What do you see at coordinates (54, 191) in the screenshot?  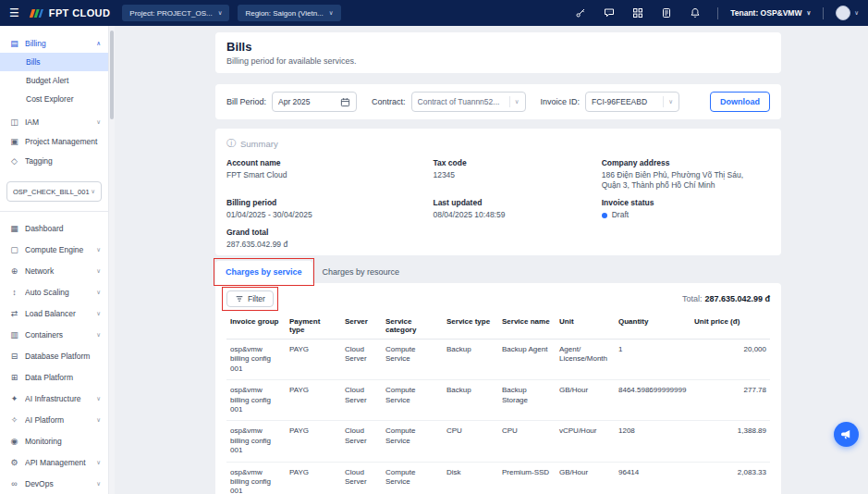 I see `project-filter-select: OSP_CHECK_BILL_001 ∨` at bounding box center [54, 191].